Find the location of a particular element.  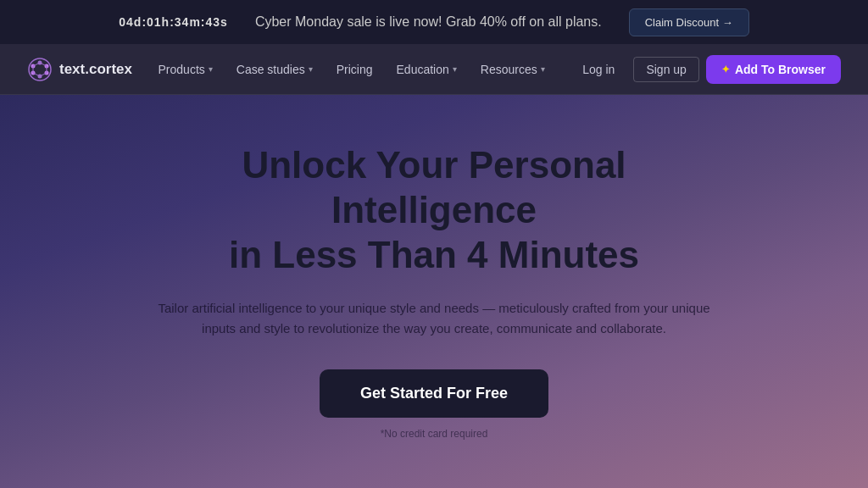

star-icon: ✦ is located at coordinates (726, 69).